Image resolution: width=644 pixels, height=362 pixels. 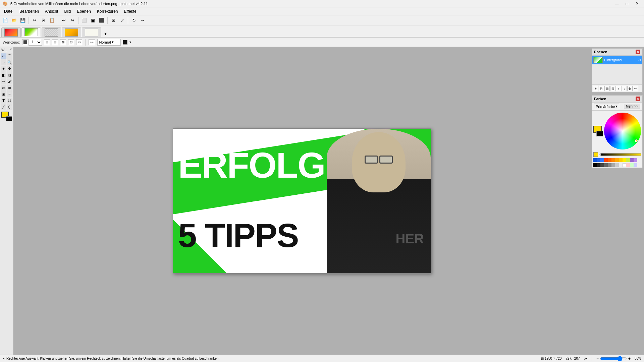 I want to click on layer-merge-button: ⊞, so click(x=607, y=88).